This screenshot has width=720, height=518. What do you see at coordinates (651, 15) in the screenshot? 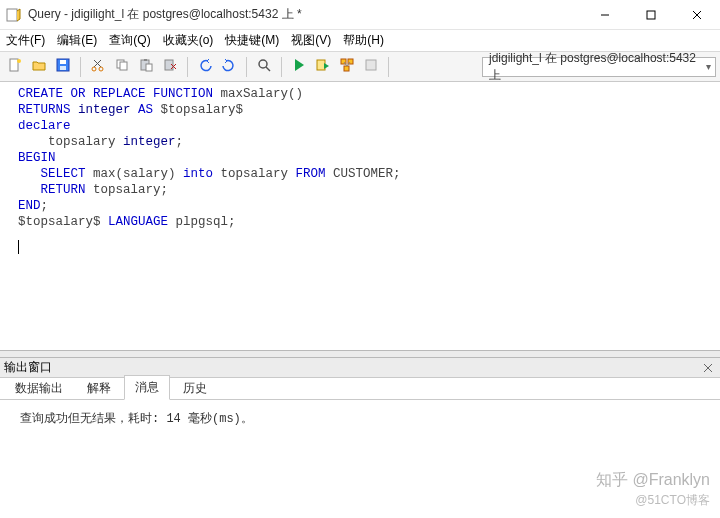
I see `maximize-button` at bounding box center [651, 15].